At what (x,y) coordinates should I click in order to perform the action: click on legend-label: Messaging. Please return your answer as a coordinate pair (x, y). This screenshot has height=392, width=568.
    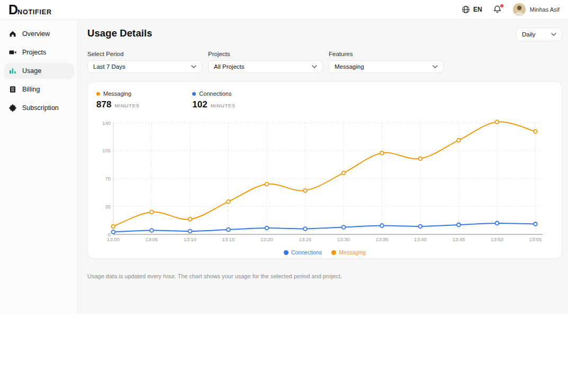
    Looking at the image, I should click on (353, 252).